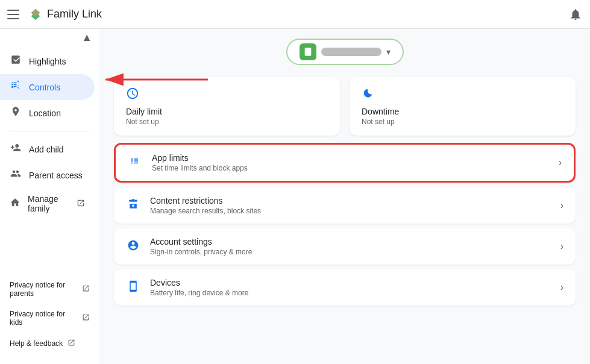 This screenshot has width=590, height=364. What do you see at coordinates (463, 95) in the screenshot?
I see `downtime-icon` at bounding box center [463, 95].